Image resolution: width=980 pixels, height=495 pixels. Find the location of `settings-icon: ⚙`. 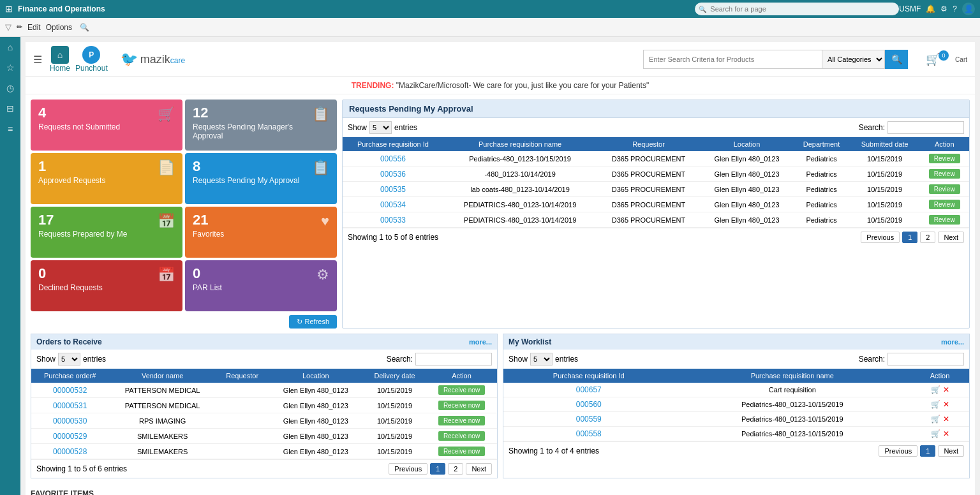

settings-icon: ⚙ is located at coordinates (944, 9).